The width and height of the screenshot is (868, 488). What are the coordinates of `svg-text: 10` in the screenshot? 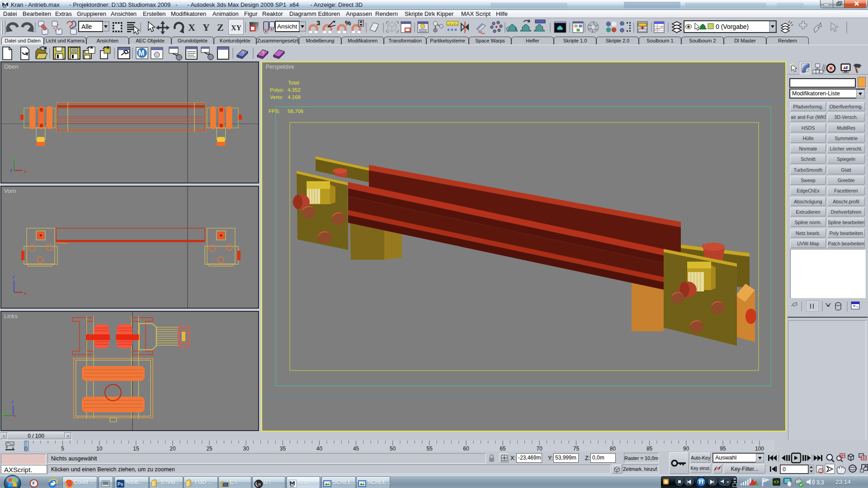 It's located at (99, 449).